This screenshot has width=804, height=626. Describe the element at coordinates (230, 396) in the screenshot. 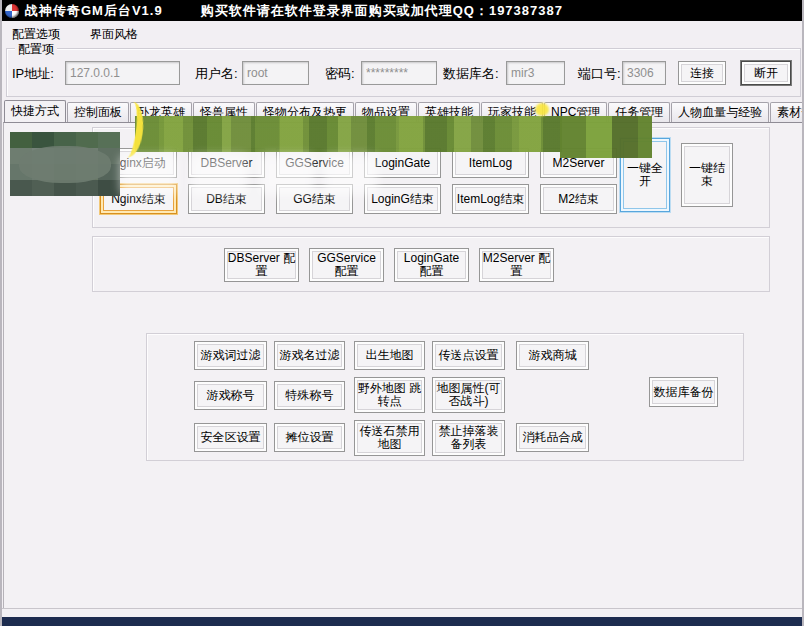

I see `game-title-button: 游戏称号` at that location.